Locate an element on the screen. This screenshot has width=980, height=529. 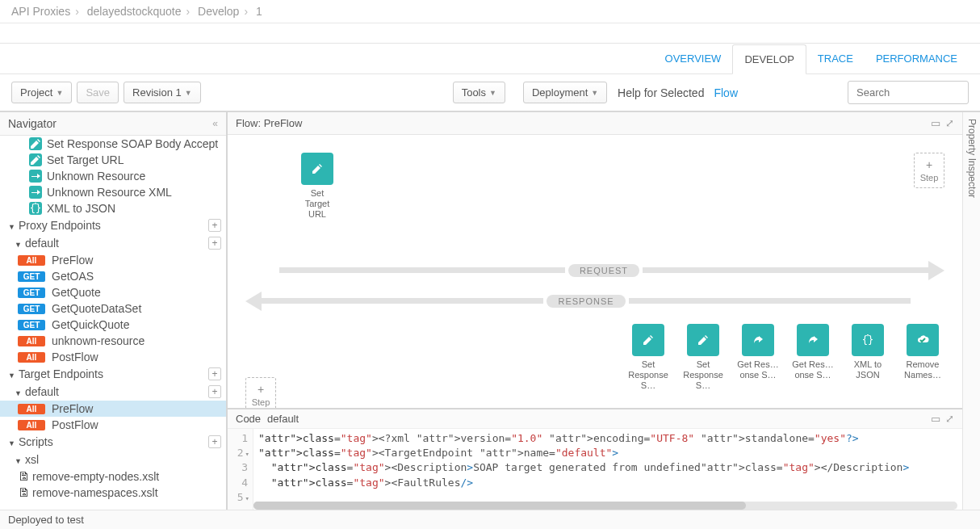
breadcrumb-item: 1 is located at coordinates (259, 11).